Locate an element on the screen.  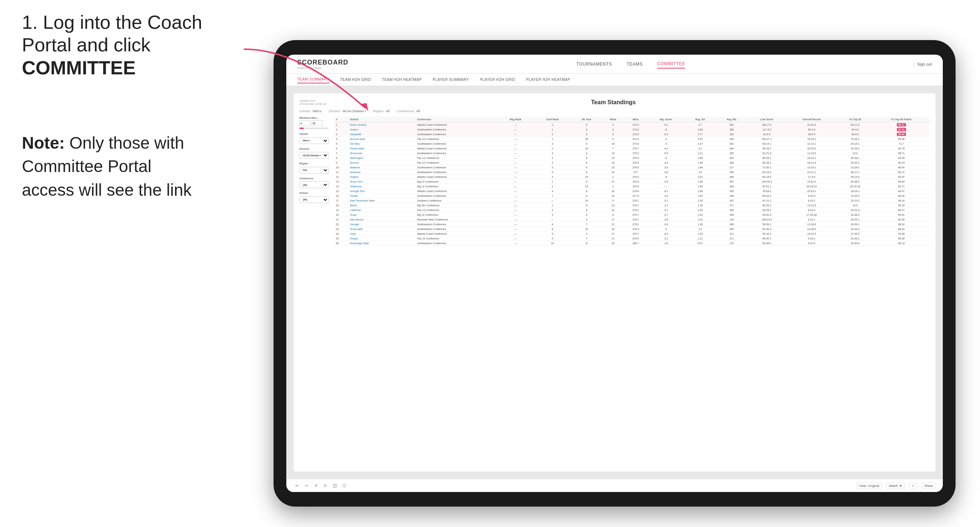
cell-conf-rank: 3 is located at coordinates (552, 163).